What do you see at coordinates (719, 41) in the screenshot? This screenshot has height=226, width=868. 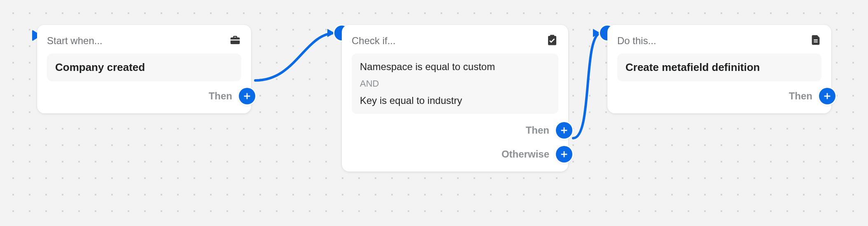 I see `card-header: Do this...` at bounding box center [719, 41].